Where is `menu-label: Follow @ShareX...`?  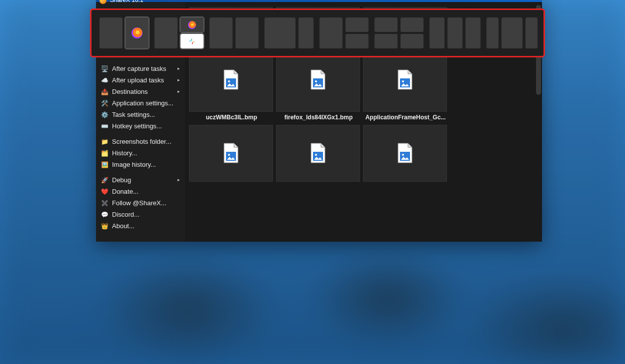
menu-label: Follow @ShareX... is located at coordinates (139, 203).